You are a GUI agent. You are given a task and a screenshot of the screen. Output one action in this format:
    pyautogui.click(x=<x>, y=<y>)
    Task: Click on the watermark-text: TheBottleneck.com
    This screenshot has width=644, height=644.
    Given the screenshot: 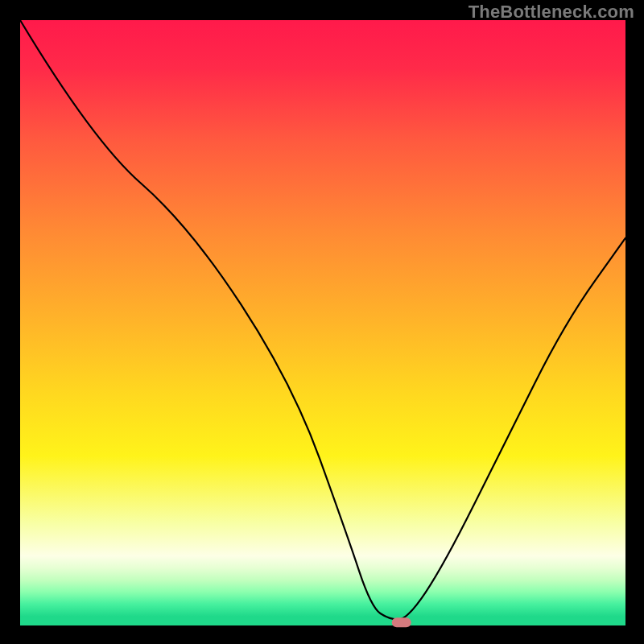 What is the action you would take?
    pyautogui.click(x=551, y=12)
    